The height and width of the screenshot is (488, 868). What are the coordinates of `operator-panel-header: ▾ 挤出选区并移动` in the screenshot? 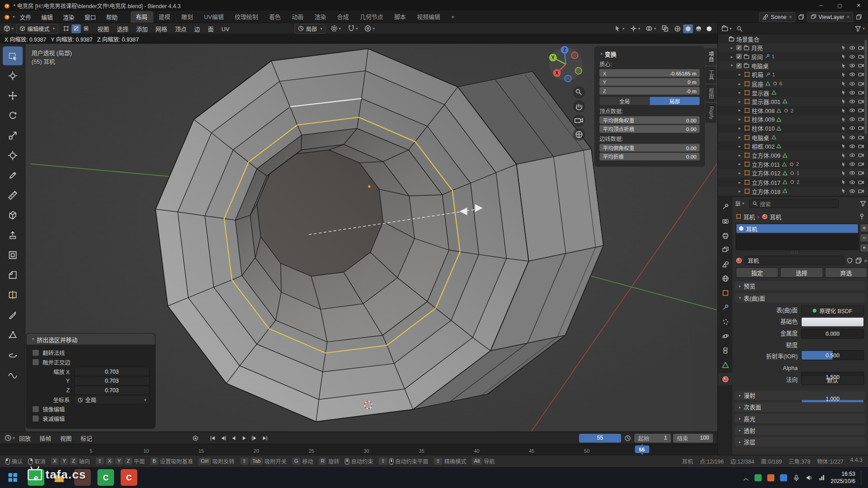 It's located at (91, 339).